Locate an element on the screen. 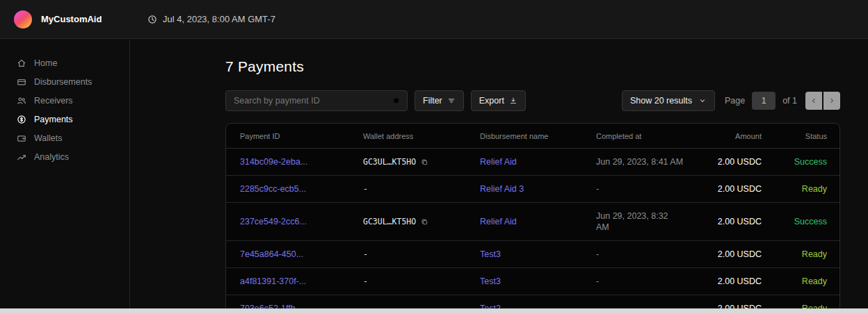  disbursements-icon is located at coordinates (22, 82).